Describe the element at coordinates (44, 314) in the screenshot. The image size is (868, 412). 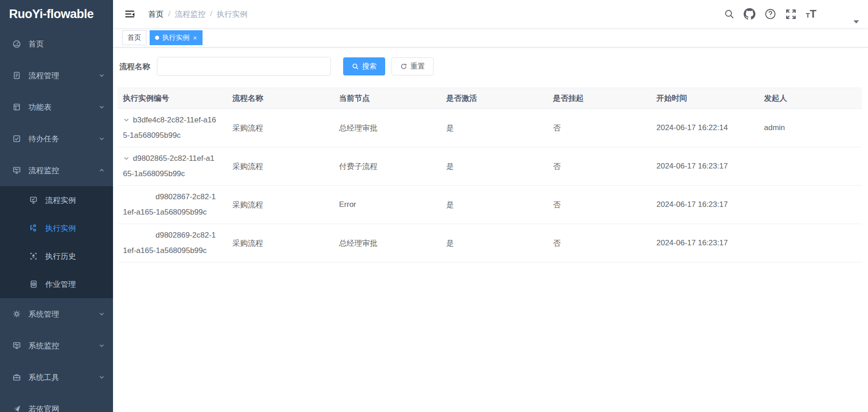
I see `sidebar-item-label: 系统管理` at that location.